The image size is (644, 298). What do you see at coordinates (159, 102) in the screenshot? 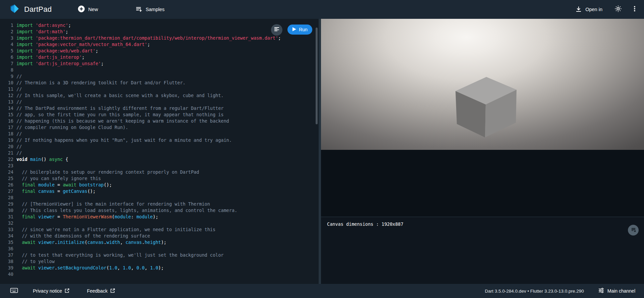
I see `code-line: 13//` at bounding box center [159, 102].